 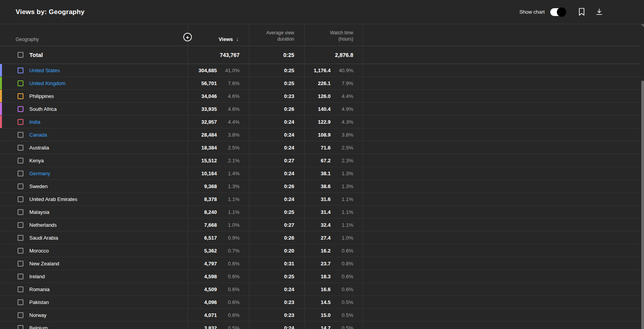 I want to click on views-percent: 1.3%, so click(x=231, y=187).